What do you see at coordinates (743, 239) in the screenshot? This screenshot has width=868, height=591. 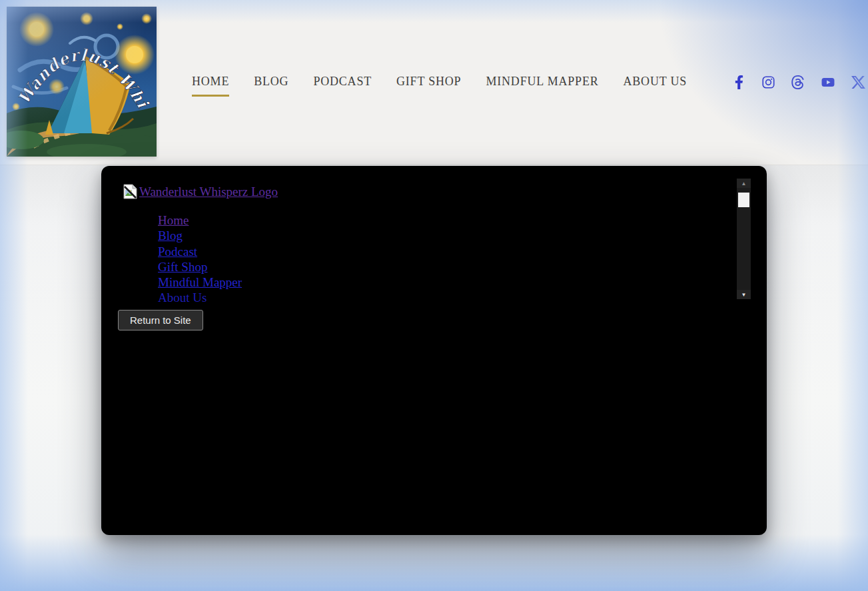 I see `scrollbar-track` at bounding box center [743, 239].